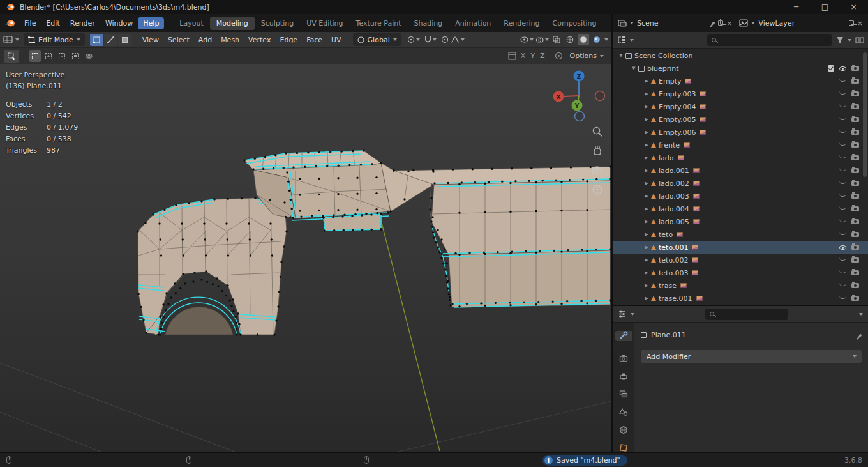 This screenshot has width=868, height=467. What do you see at coordinates (740, 145) in the screenshot?
I see `outliner-item-frente: ▶frente` at bounding box center [740, 145].